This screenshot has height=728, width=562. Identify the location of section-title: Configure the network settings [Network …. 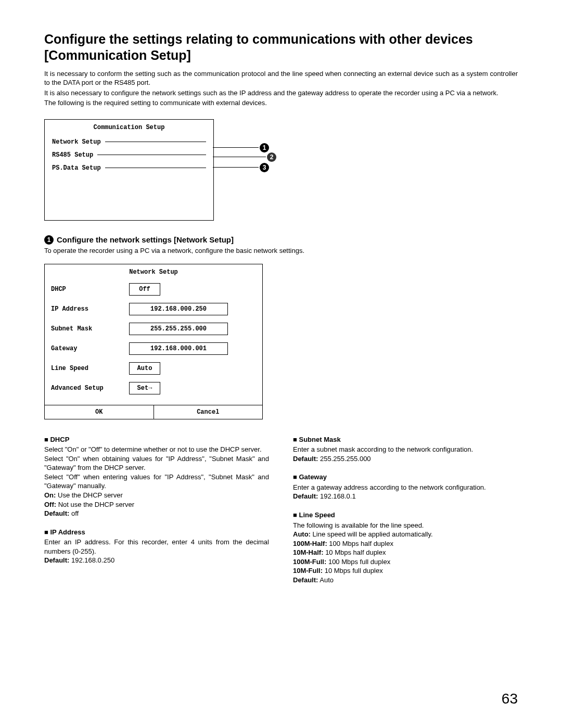
(145, 239).